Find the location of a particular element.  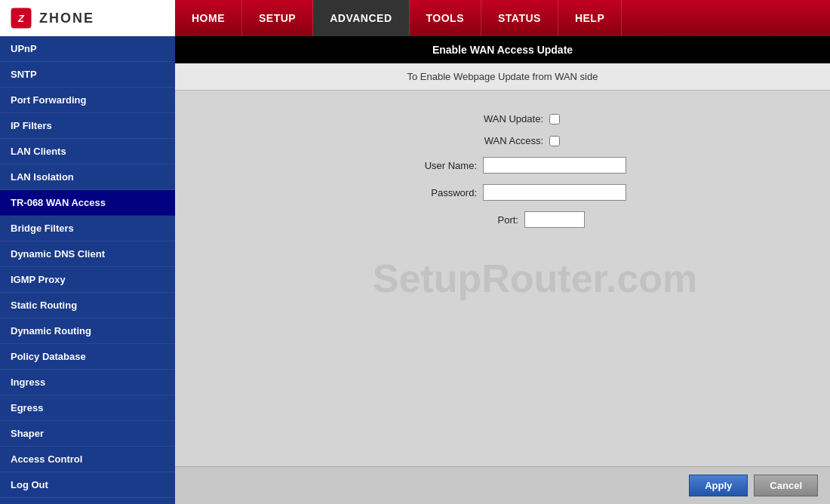

zhone-logo-icon: Z is located at coordinates (21, 18).